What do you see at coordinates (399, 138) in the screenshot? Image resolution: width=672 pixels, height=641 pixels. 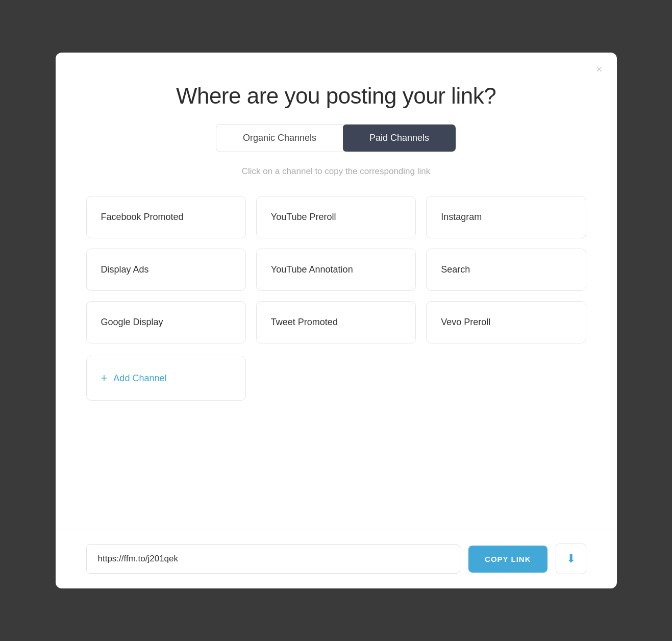 I see `tab-paid: Paid Channels` at bounding box center [399, 138].